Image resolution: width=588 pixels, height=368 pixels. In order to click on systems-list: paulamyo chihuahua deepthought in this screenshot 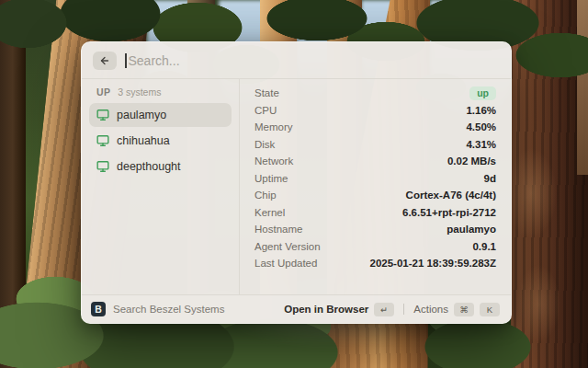, I will do `click(160, 141)`.